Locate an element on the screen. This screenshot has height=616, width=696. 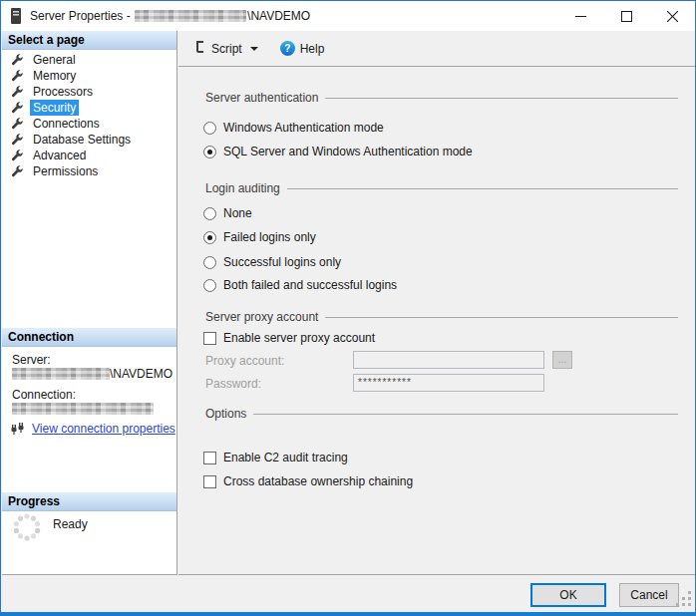
window-bottom-edge is located at coordinates (348, 614).